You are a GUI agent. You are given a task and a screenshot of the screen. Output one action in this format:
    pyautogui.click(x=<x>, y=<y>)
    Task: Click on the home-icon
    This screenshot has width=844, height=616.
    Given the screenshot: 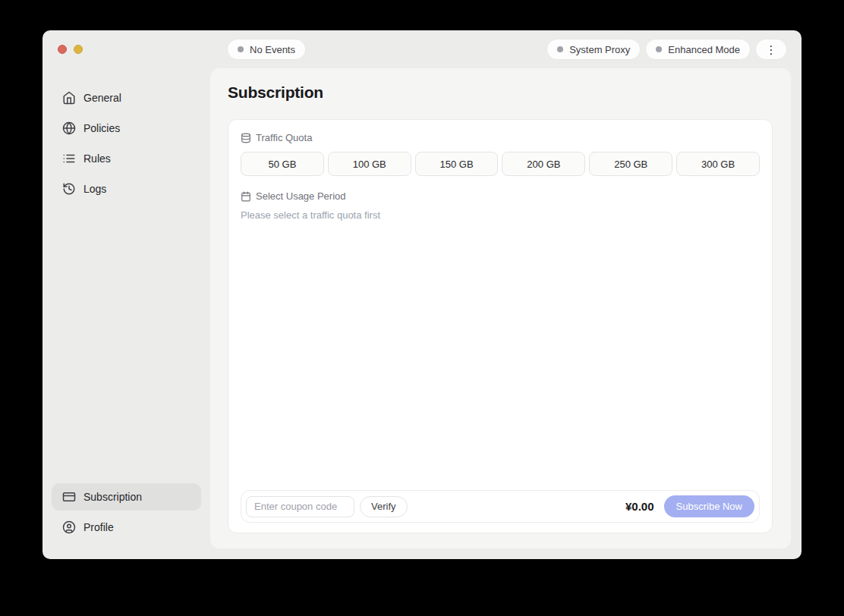 What is the action you would take?
    pyautogui.click(x=69, y=98)
    